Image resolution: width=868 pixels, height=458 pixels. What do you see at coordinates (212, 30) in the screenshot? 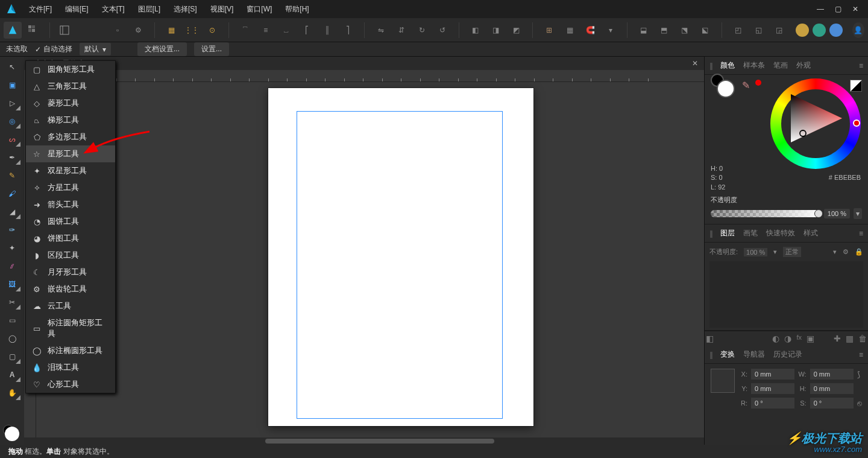
I see `snap-objects-icon: ⊙` at bounding box center [212, 30].